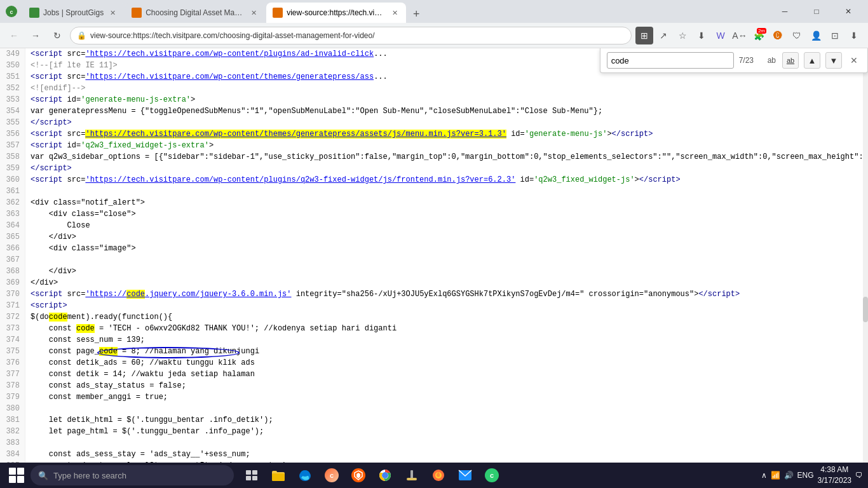 Image resolution: width=868 pixels, height=488 pixels. I want to click on scrollbar-thumb, so click(865, 309).